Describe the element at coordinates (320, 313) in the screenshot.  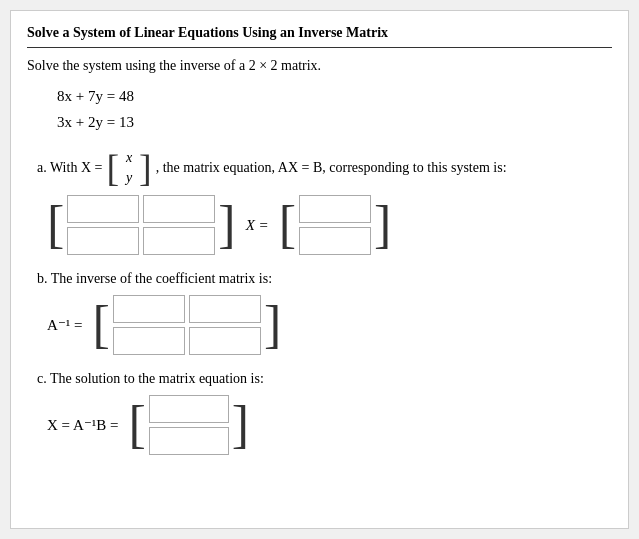
I see `part-b-section: b. The inverse of the coefficient matrix…` at that location.